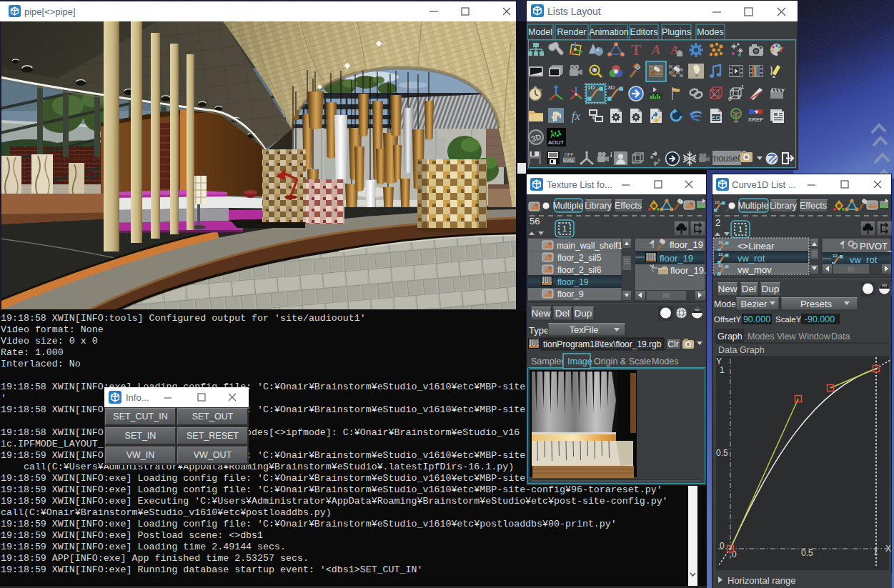  Describe the element at coordinates (591, 87) in the screenshot. I see `svg-text: 1D` at that location.